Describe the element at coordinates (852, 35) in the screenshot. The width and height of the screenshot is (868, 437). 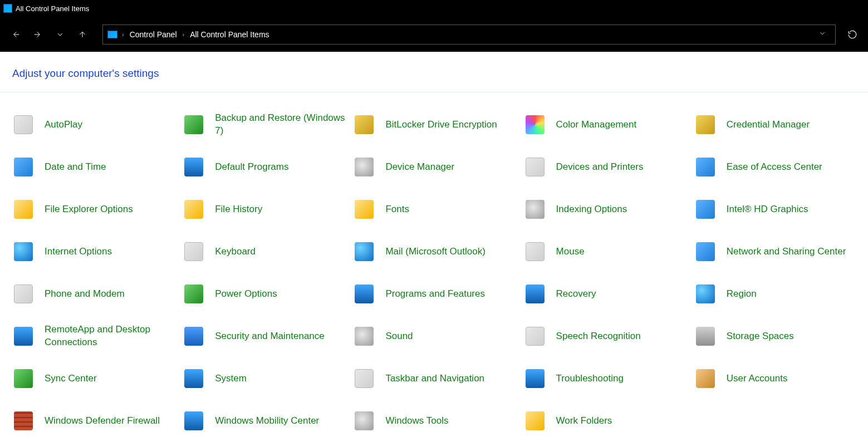
I see `refresh-button` at that location.